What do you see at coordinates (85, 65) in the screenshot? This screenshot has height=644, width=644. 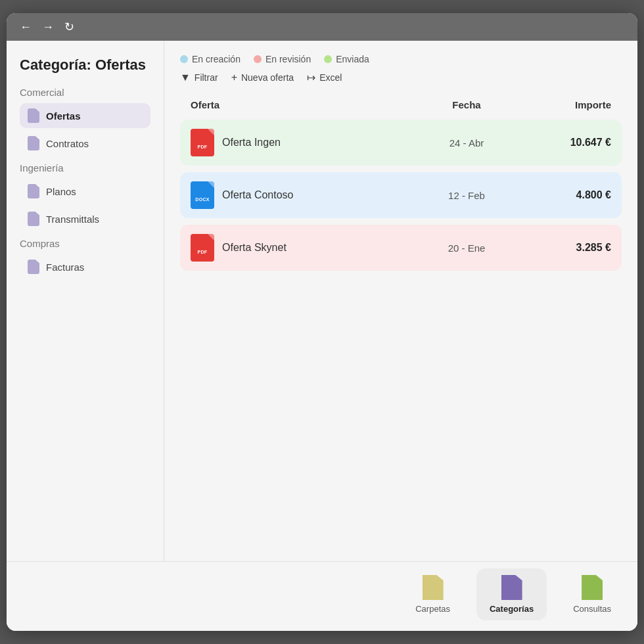 I see `page-title: Categoría: Ofertas` at bounding box center [85, 65].